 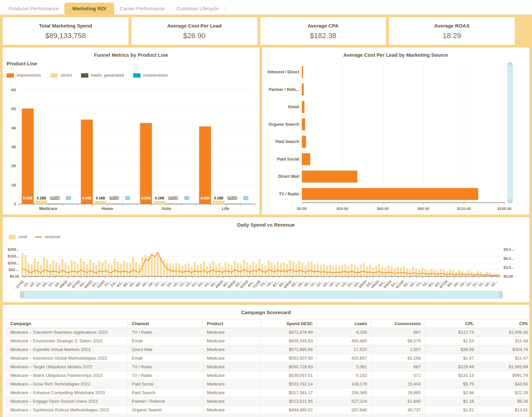 I want to click on funnel-bar-clicks-auto, so click(x=160, y=202).